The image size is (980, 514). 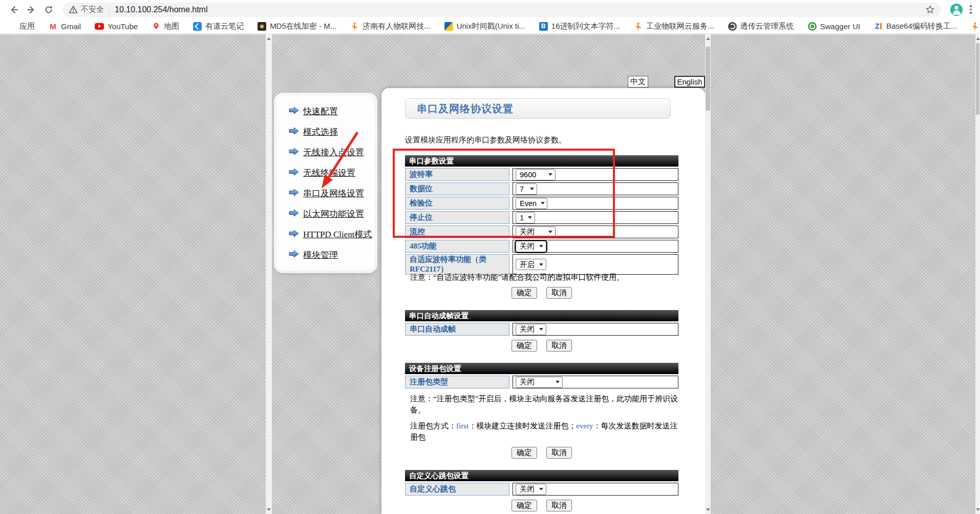 What do you see at coordinates (732, 27) in the screenshot?
I see `cloud-icon` at bounding box center [732, 27].